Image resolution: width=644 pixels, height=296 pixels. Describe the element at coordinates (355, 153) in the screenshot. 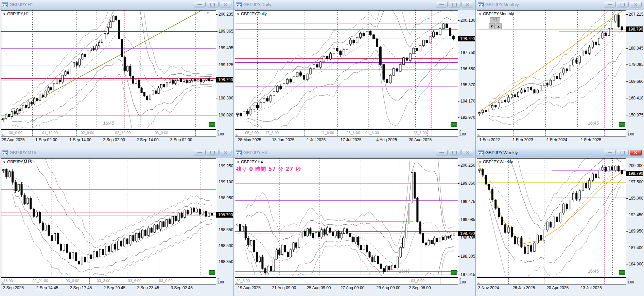

I see `title-bar: GBPJPY,H4✕` at that location.